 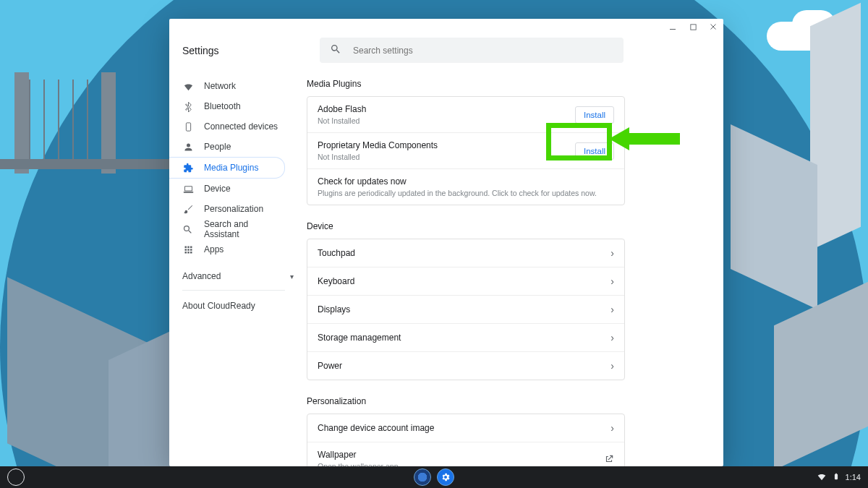 What do you see at coordinates (466, 253) in the screenshot?
I see `row-touchpad: Touchpad ›` at bounding box center [466, 253].